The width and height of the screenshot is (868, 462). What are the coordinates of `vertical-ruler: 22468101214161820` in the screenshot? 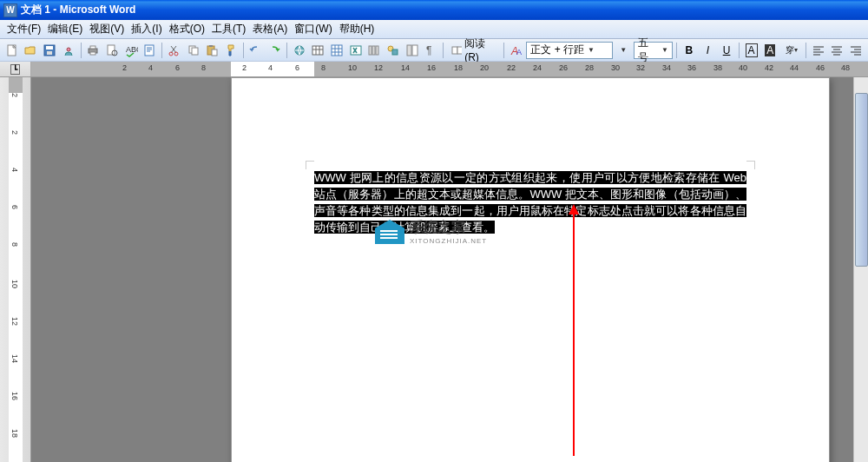 It's located at (16, 269).